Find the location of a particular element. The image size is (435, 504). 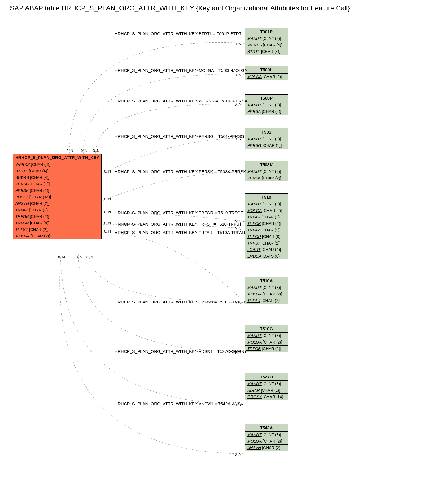

main-entity-name: HRHCP_S_PLAN_ORG_ATTR_WITH_KEY is located at coordinates (57, 158).